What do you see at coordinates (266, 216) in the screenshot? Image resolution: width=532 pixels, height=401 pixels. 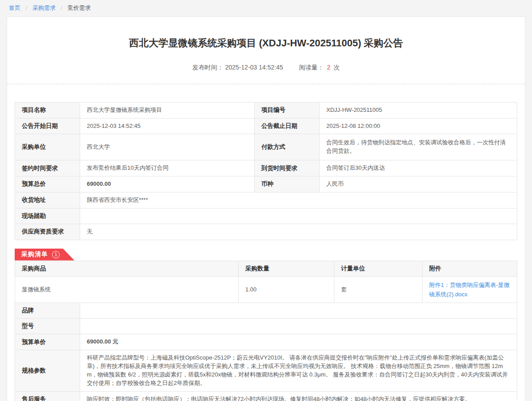 I see `info-row-site-visit: 现场踏勘` at bounding box center [266, 216].